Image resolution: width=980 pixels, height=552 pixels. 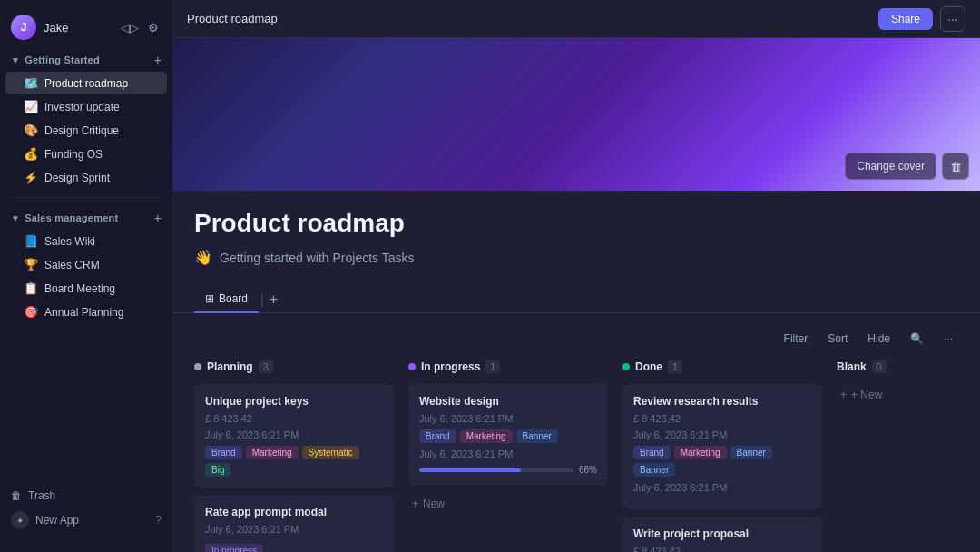 I want to click on tab-board: ⊞ Board, so click(x=227, y=300).